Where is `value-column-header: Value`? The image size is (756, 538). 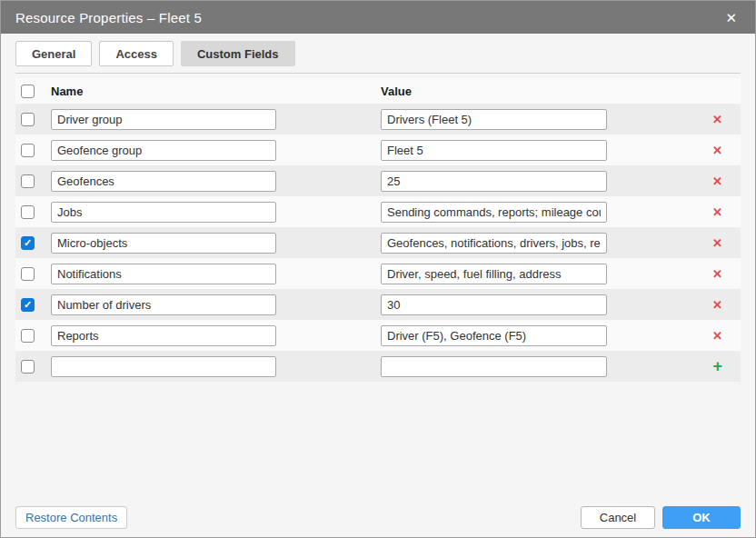
value-column-header: Value is located at coordinates (494, 91).